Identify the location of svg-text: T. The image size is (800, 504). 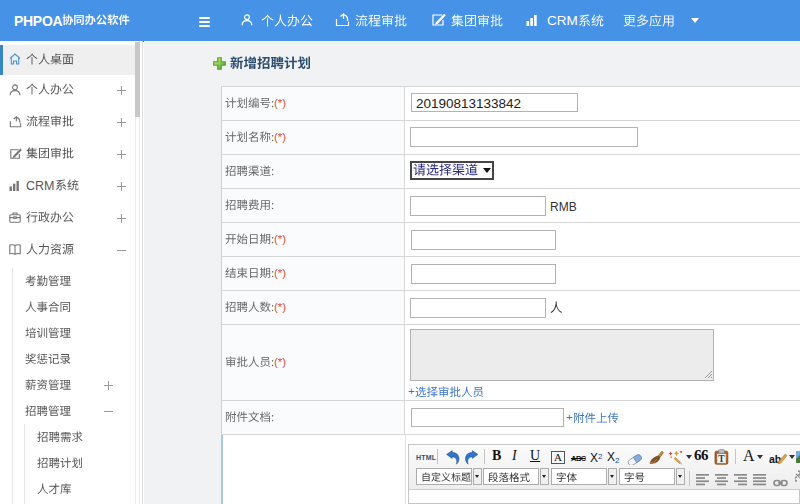
(722, 459).